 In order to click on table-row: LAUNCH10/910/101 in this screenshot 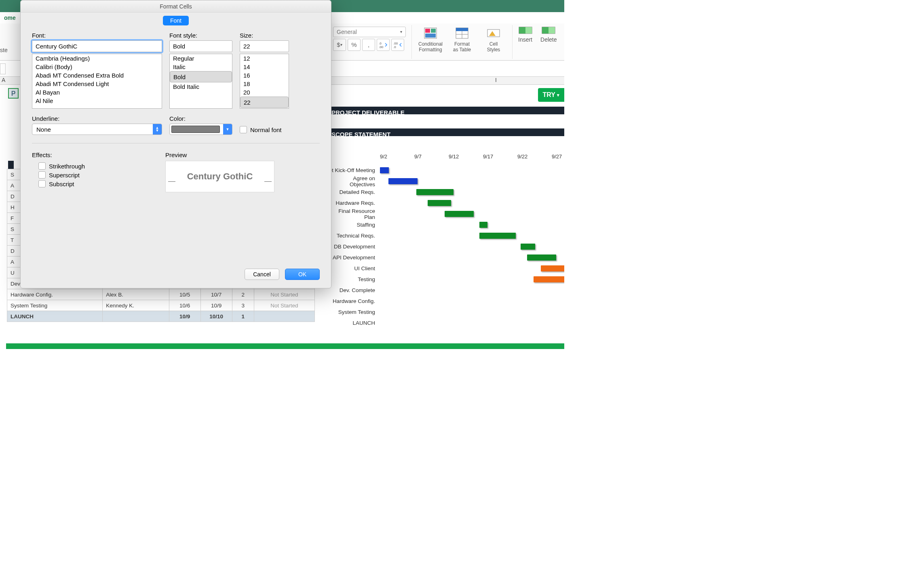, I will do `click(161, 317)`.